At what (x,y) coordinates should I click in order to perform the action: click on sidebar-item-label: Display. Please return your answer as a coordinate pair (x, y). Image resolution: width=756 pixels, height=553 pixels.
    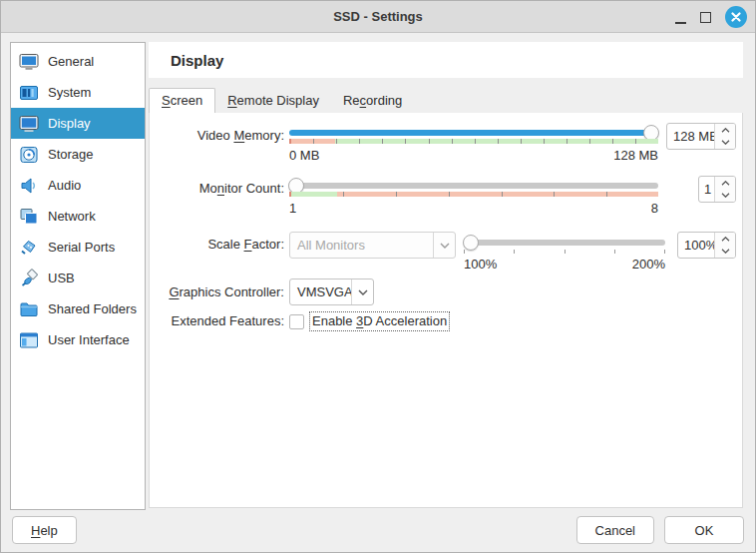
    Looking at the image, I should click on (70, 124).